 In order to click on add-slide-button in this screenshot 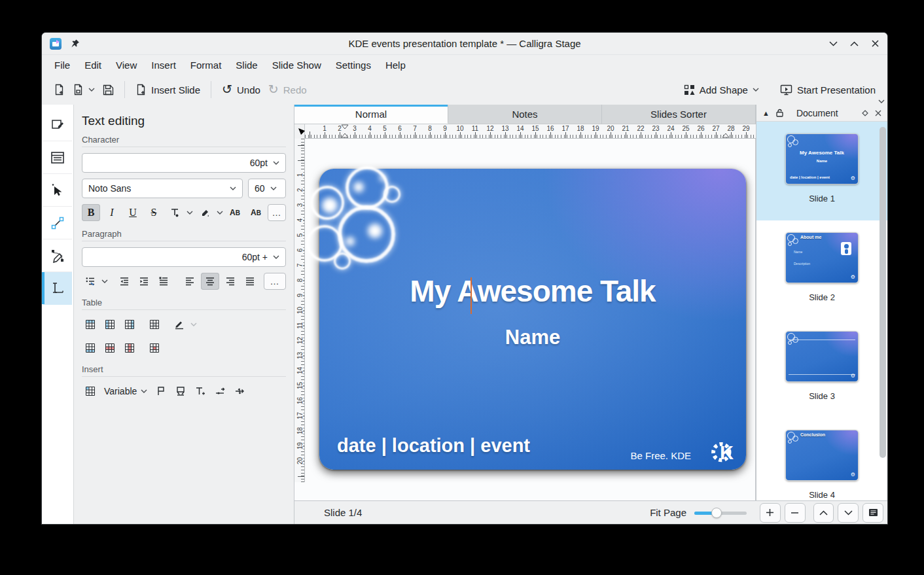, I will do `click(770, 513)`.